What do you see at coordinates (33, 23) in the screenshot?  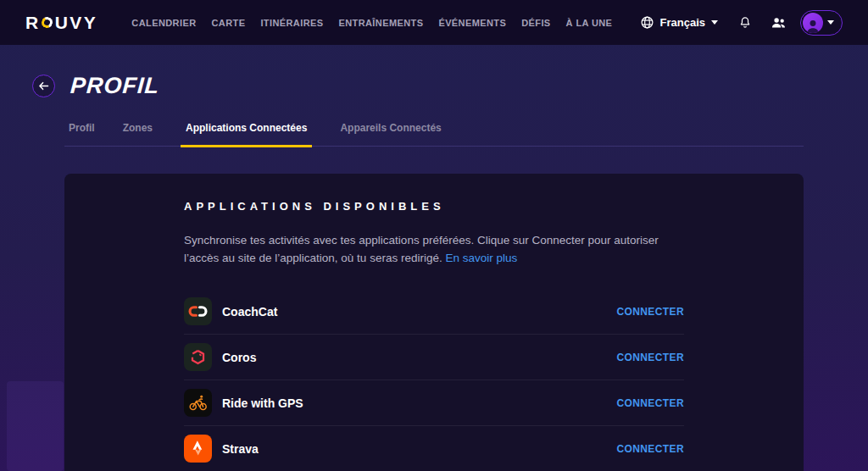 I see `logo-letter-r: R` at bounding box center [33, 23].